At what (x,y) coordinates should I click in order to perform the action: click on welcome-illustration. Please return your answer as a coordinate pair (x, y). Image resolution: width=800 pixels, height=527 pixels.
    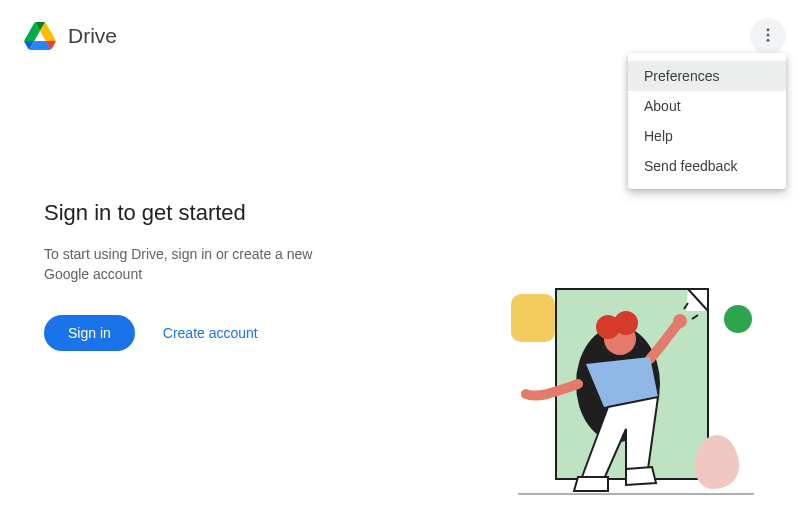
    Looking at the image, I should click on (633, 394).